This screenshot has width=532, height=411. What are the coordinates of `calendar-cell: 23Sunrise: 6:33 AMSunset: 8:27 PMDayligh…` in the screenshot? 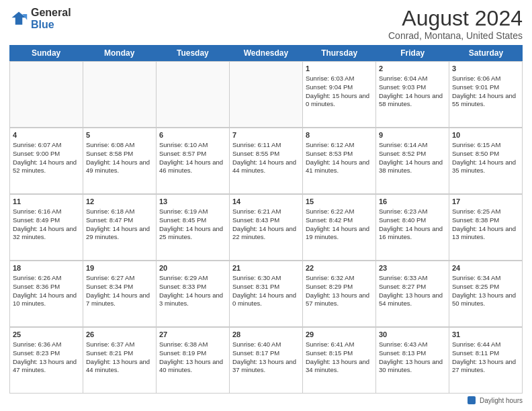 It's located at (412, 294).